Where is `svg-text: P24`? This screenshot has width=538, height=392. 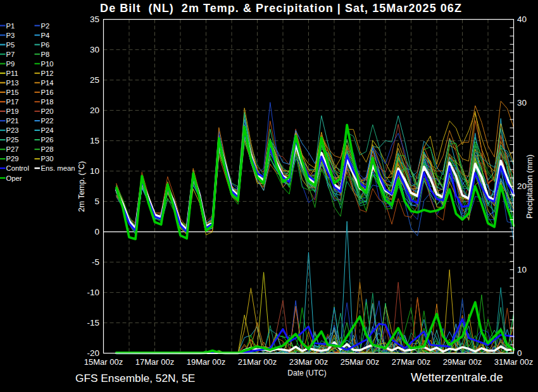
svg-text: P24 is located at coordinates (47, 130).